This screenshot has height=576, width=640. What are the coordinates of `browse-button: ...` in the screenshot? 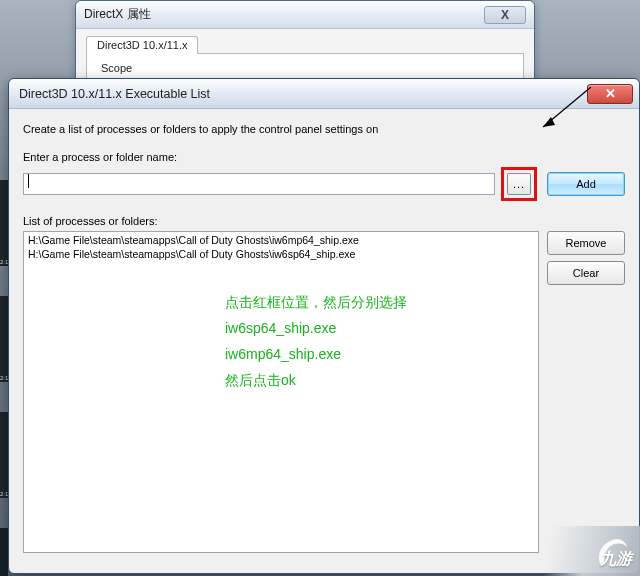 It's located at (519, 184).